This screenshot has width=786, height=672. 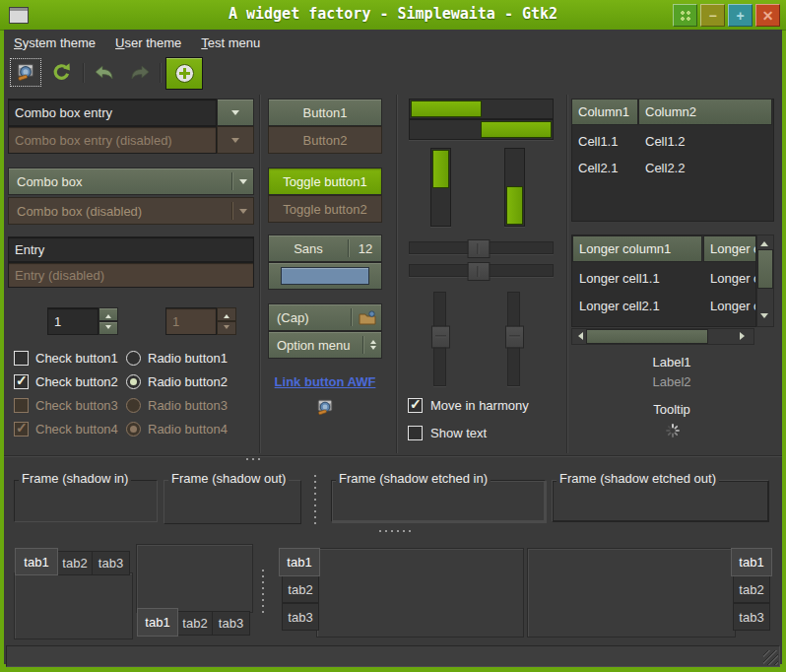 I want to click on arrow-down-icon, so click(x=108, y=329).